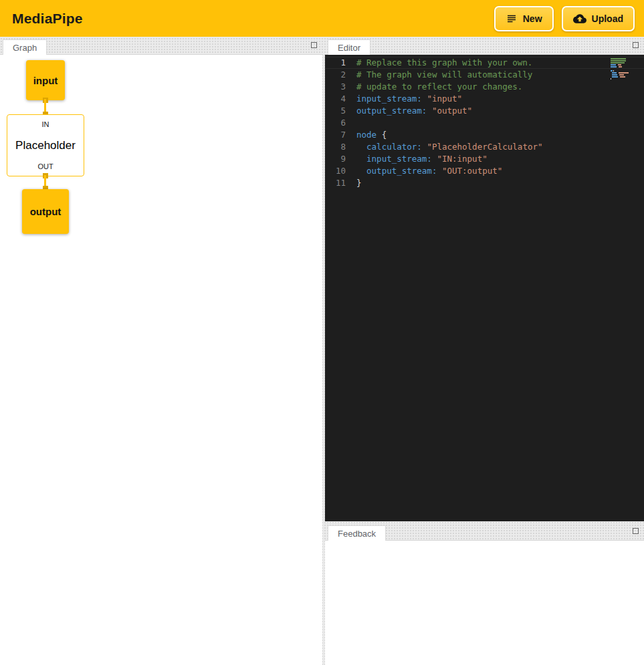 The image size is (644, 665). What do you see at coordinates (484, 111) in the screenshot?
I see `code-line: 5output_stream: "output"` at bounding box center [484, 111].